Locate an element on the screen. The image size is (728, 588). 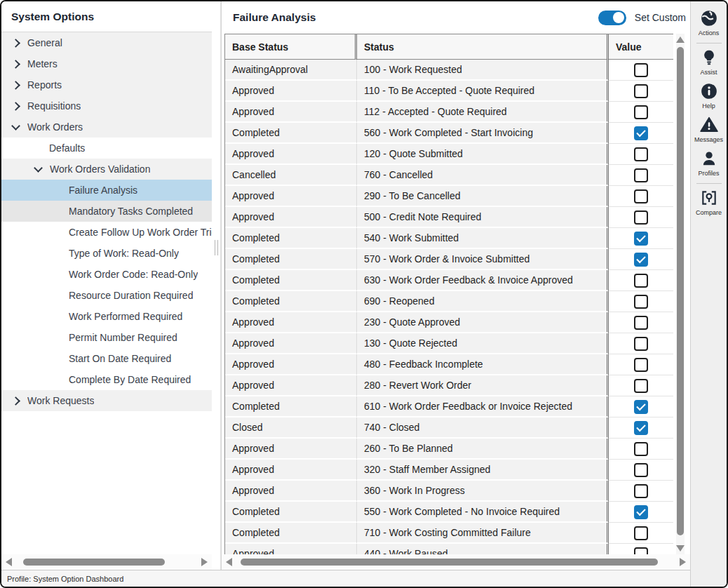
column-header-base-status: Base Status is located at coordinates (291, 47).